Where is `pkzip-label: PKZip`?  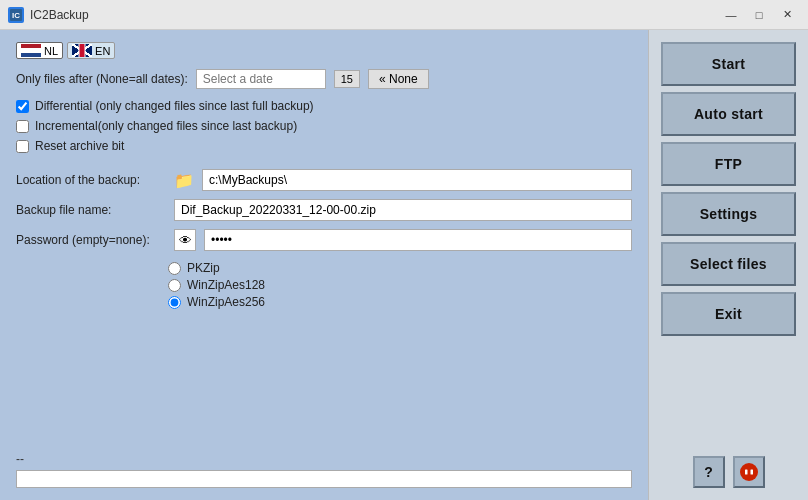
pkzip-label: PKZip is located at coordinates (204, 268).